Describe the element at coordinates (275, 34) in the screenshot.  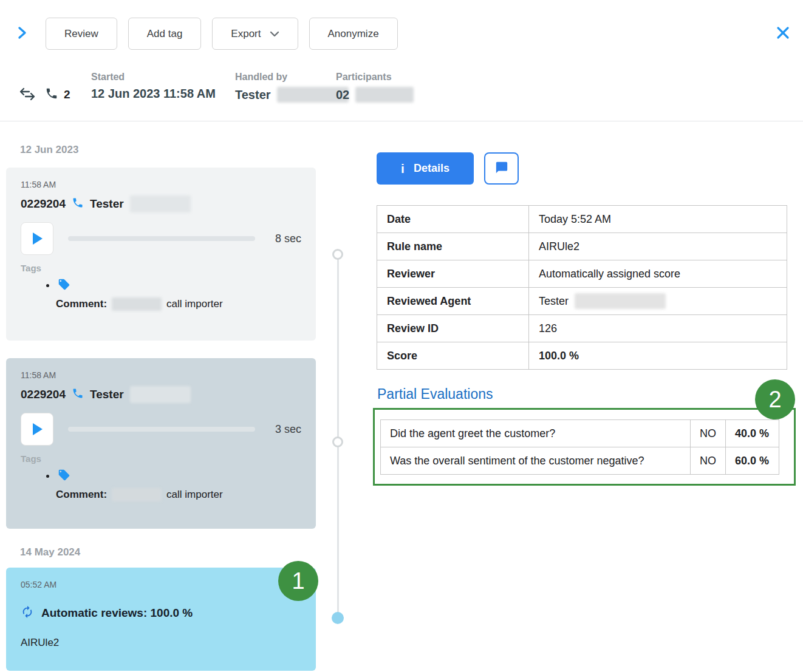
I see `chevron-down-icon` at that location.